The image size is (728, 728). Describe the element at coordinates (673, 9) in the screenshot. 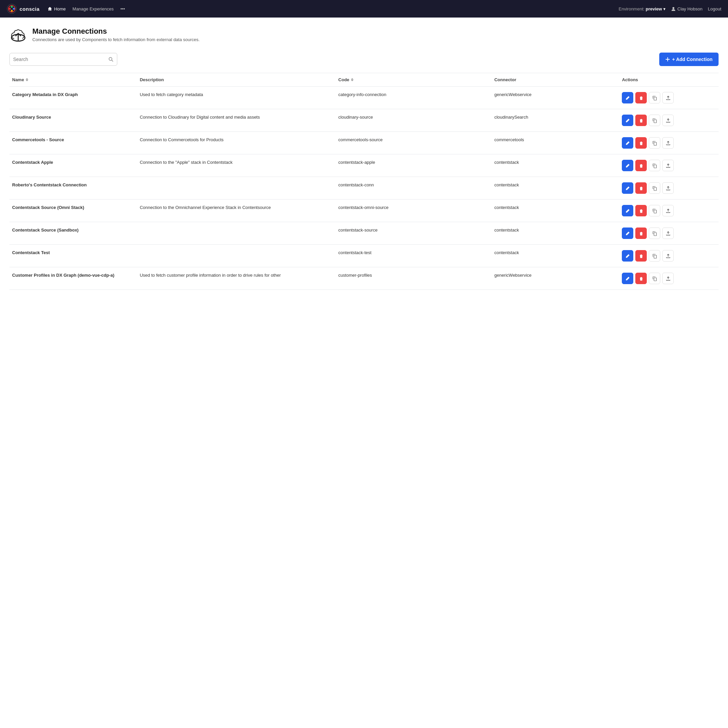

I see `user-icon` at that location.